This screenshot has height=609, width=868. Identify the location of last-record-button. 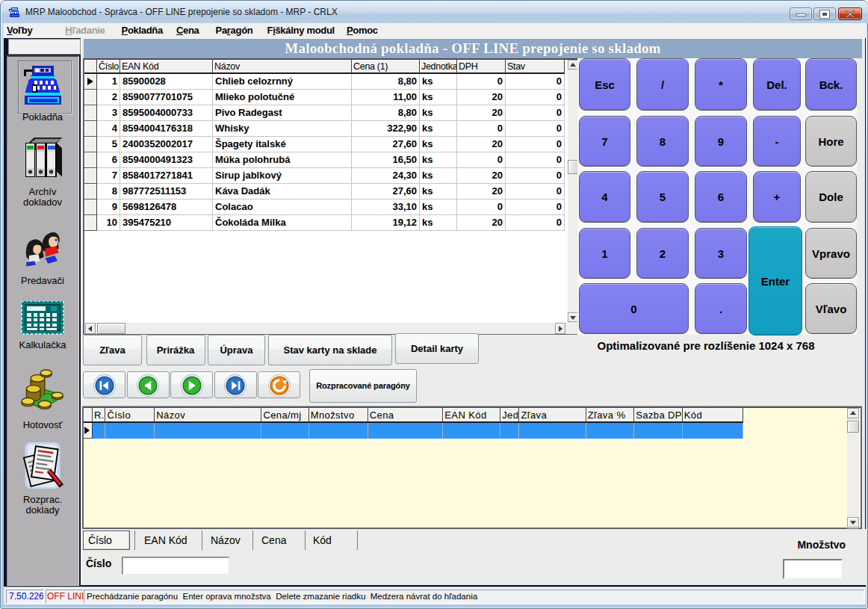
(236, 385).